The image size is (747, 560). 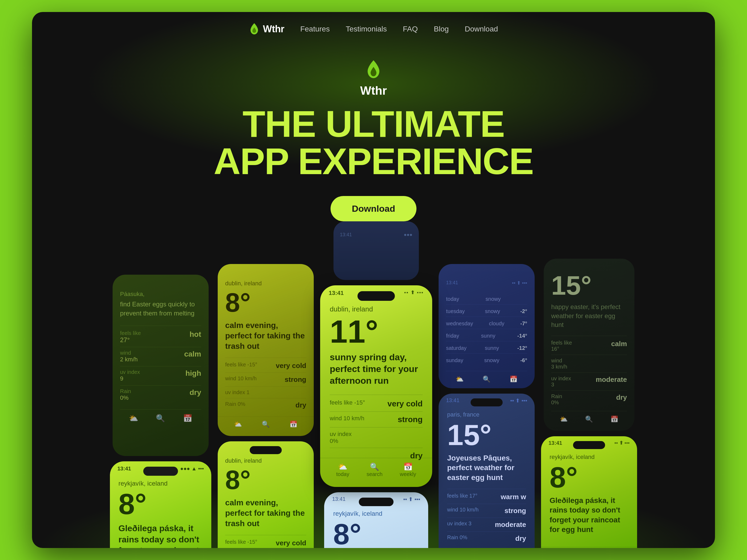 I want to click on phone-1-city: Páasuka,, so click(x=161, y=294).